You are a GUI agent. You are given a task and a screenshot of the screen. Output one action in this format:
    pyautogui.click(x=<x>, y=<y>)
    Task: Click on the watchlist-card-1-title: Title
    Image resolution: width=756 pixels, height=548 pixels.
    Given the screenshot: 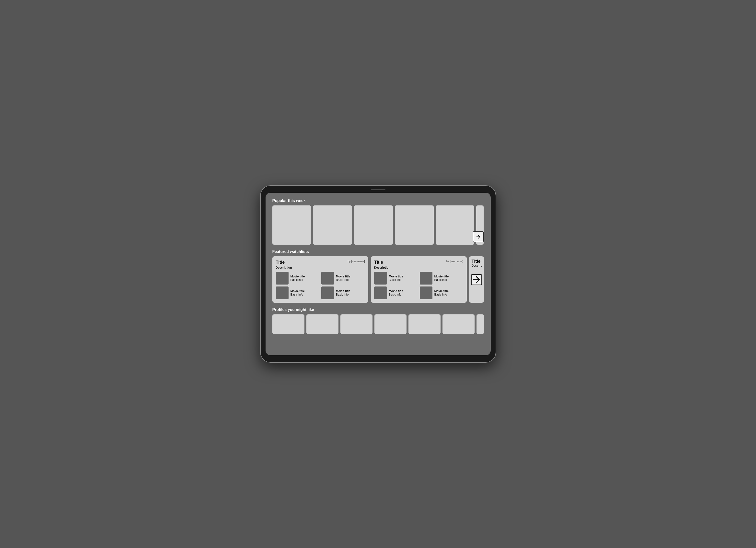 What is the action you would take?
    pyautogui.click(x=280, y=262)
    